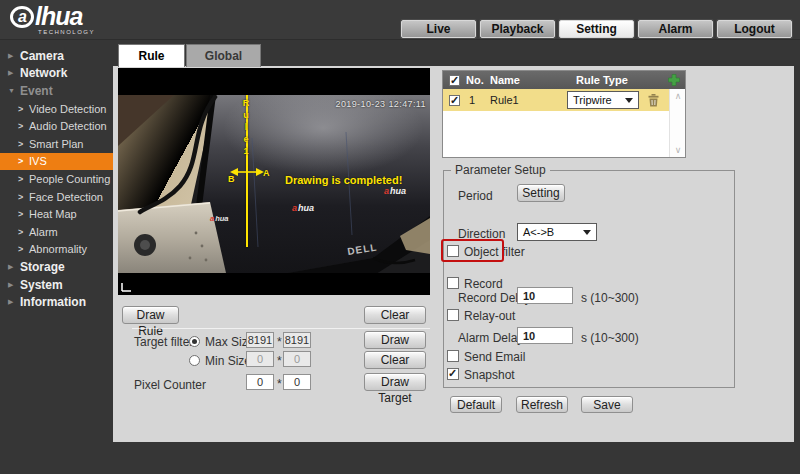 The width and height of the screenshot is (800, 474). What do you see at coordinates (602, 80) in the screenshot?
I see `column-rule-type: Rule Type` at bounding box center [602, 80].